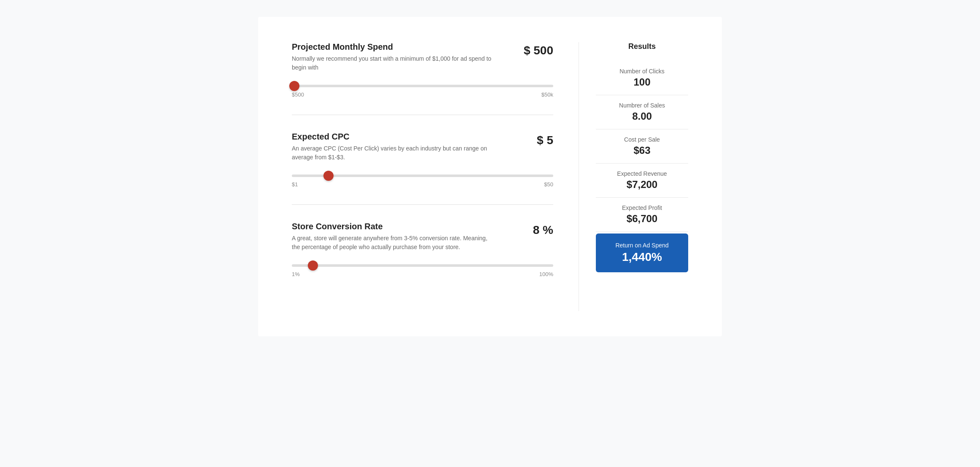 Image resolution: width=980 pixels, height=467 pixels. I want to click on conversion-header: Store Conversion Rate A great, store wil…, so click(423, 237).